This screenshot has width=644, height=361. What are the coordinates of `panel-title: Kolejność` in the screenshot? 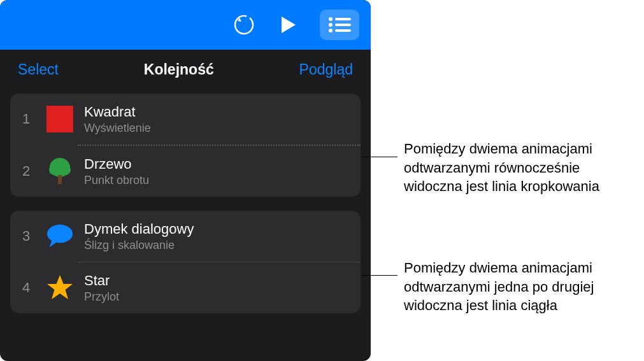 It's located at (179, 70).